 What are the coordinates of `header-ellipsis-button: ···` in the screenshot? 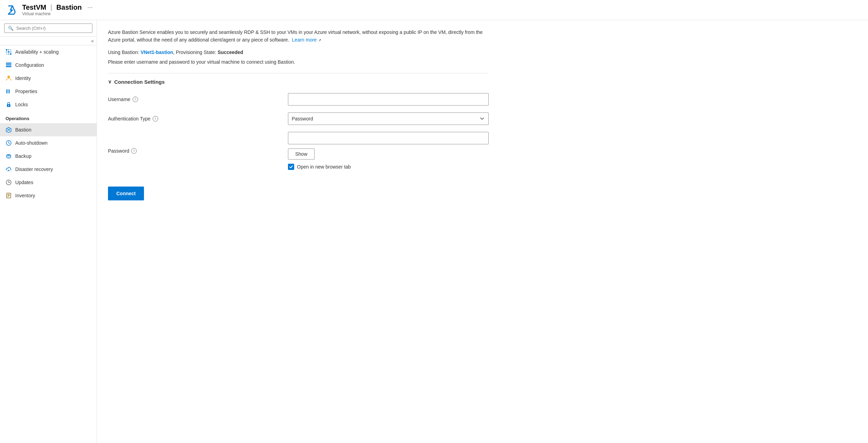 It's located at (90, 8).